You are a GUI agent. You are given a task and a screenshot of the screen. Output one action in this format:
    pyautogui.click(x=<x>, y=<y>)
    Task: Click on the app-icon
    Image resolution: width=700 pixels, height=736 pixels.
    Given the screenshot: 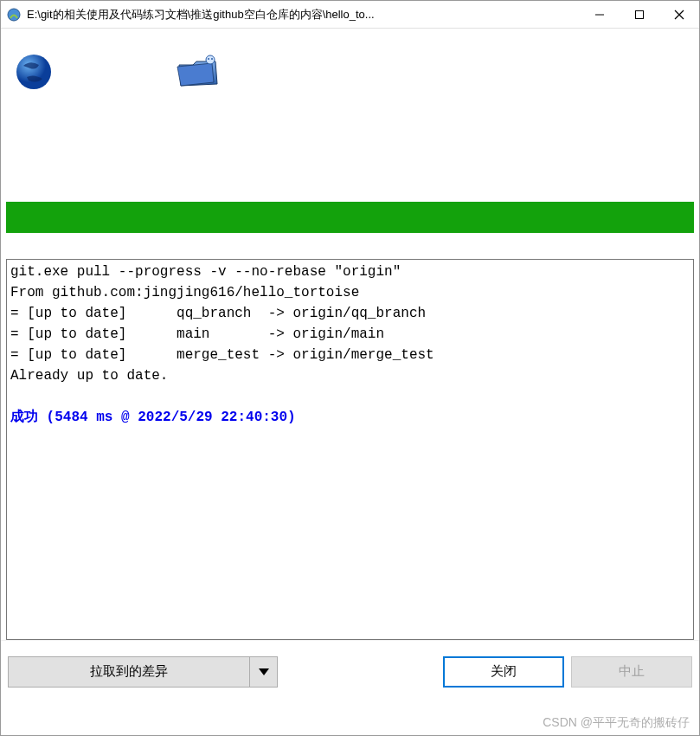 What is the action you would take?
    pyautogui.click(x=14, y=15)
    